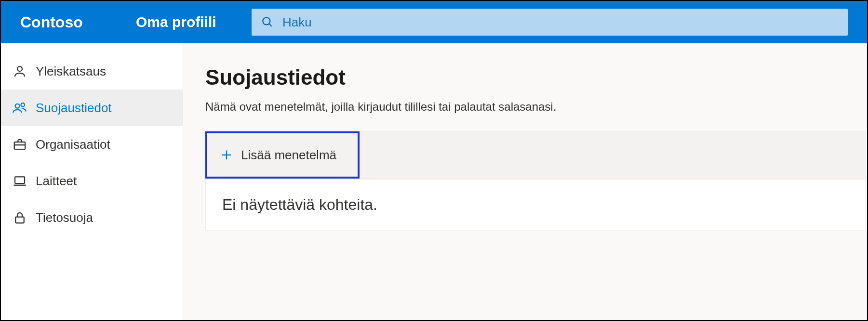 The image size is (868, 321). What do you see at coordinates (71, 71) in the screenshot?
I see `sidebar-item-label: Yleiskatsaus` at bounding box center [71, 71].